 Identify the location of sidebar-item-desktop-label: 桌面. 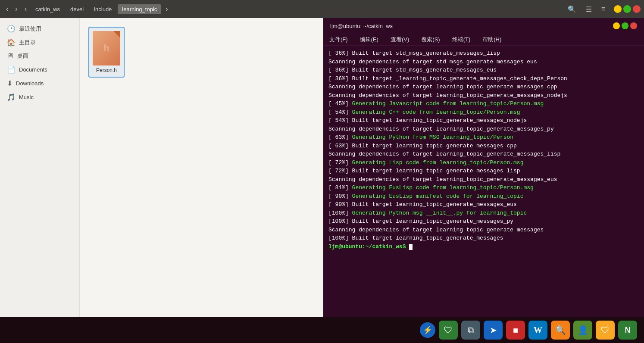
(23, 56).